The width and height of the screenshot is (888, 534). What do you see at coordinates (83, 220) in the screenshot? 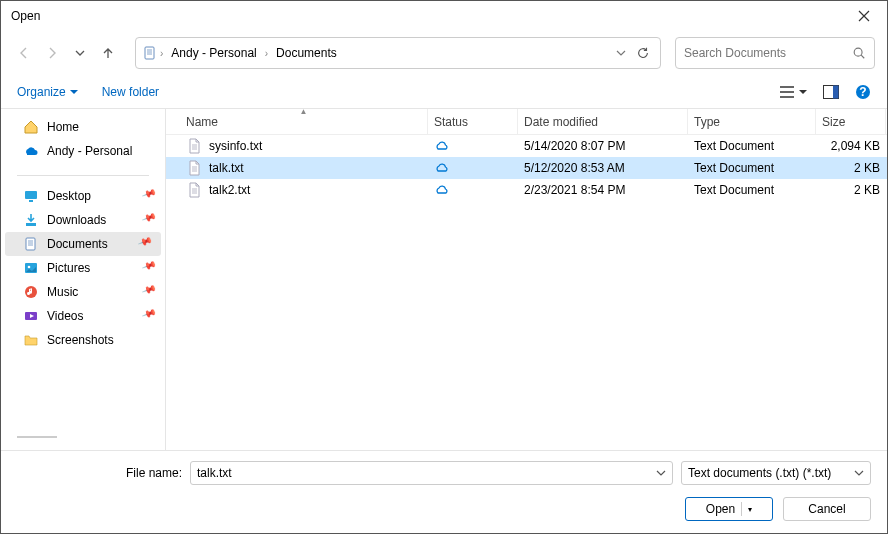
I see `sidebar-item: Downloads📌` at bounding box center [83, 220].